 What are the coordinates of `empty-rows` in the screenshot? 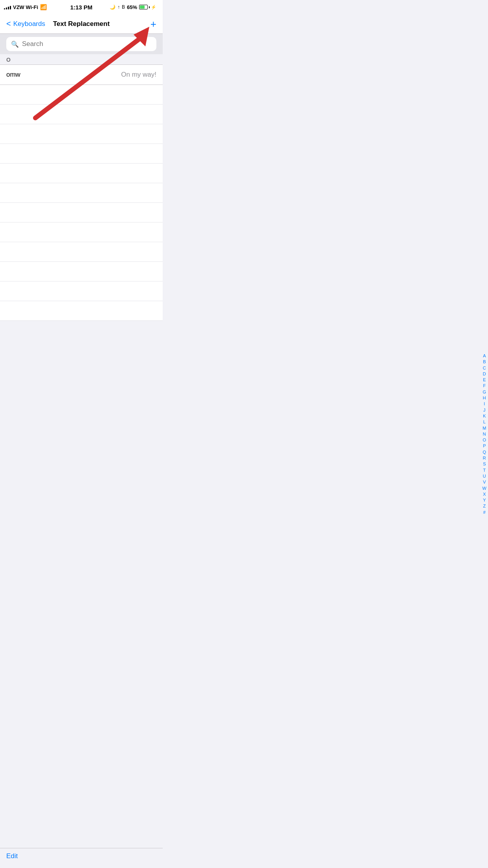 It's located at (81, 203).